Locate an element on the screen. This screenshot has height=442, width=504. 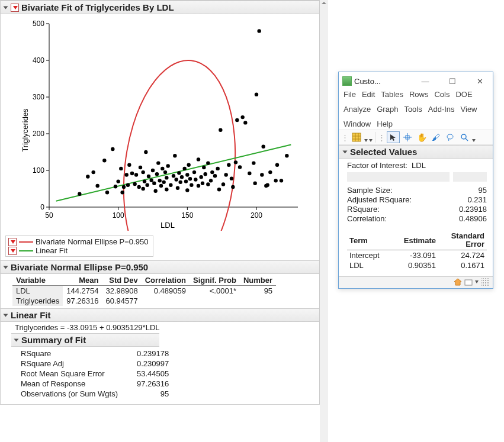
zoom-tool-icon is located at coordinates (464, 137).